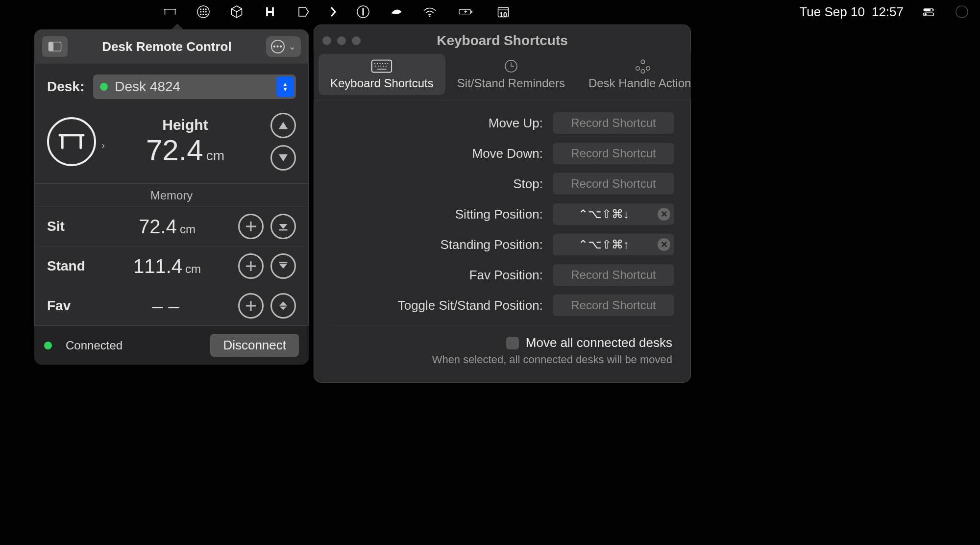  Describe the element at coordinates (166, 306) in the screenshot. I see `memory-value: – –` at that location.